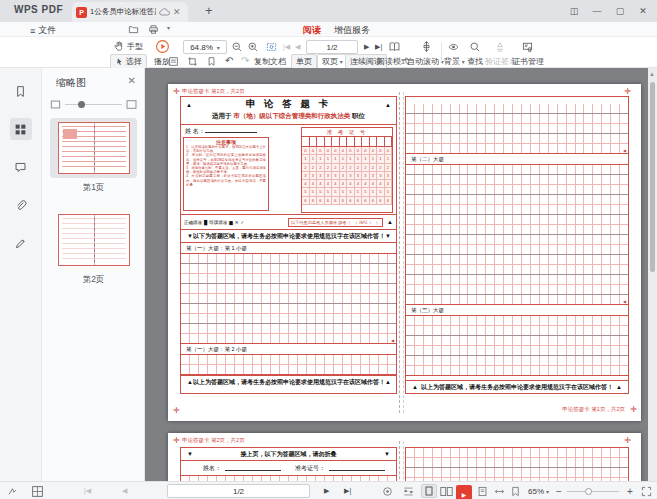 The width and height of the screenshot is (657, 499). I want to click on auto-scroll-label: 自动滚动 ▾, so click(426, 62).